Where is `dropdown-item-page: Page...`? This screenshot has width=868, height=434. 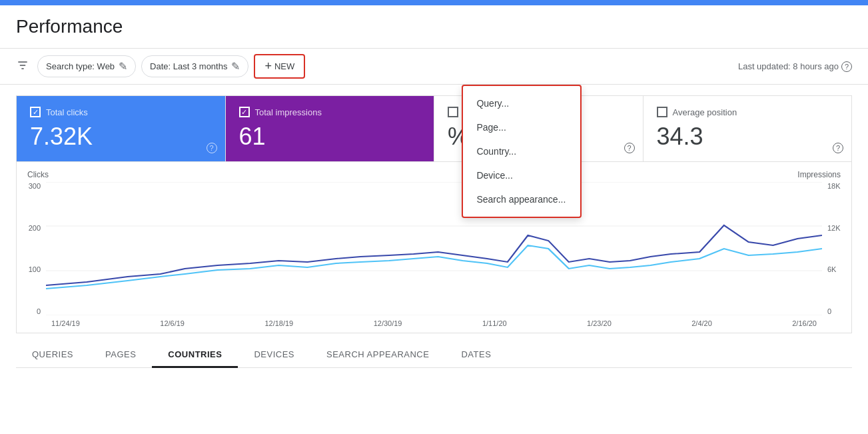 dropdown-item-page: Page... is located at coordinates (522, 127).